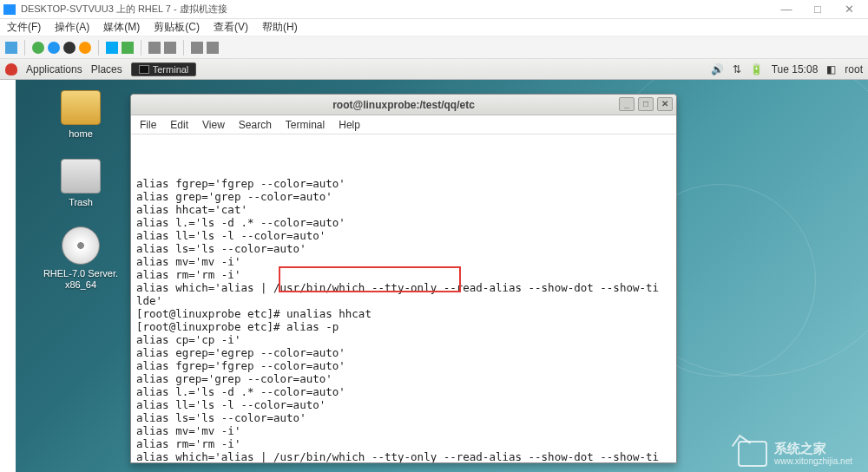 The width and height of the screenshot is (868, 472). I want to click on vm-menu-media: 媒体(M), so click(122, 28).